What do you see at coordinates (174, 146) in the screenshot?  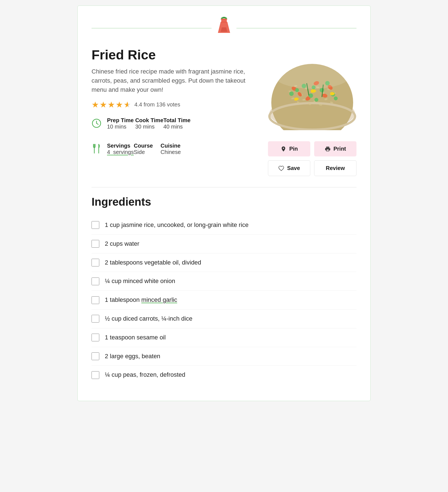 I see `cuisine-label: Cuisine` at bounding box center [174, 146].